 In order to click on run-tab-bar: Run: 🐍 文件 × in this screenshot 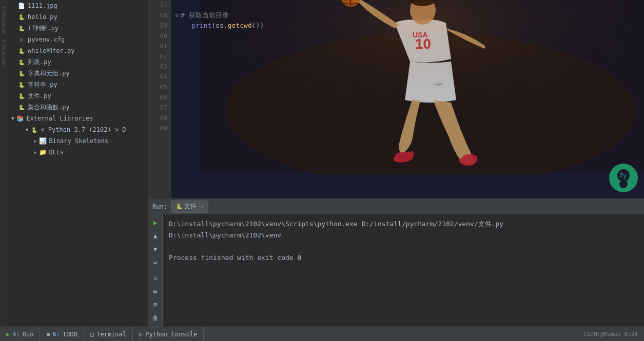, I will do `click(396, 207)`.